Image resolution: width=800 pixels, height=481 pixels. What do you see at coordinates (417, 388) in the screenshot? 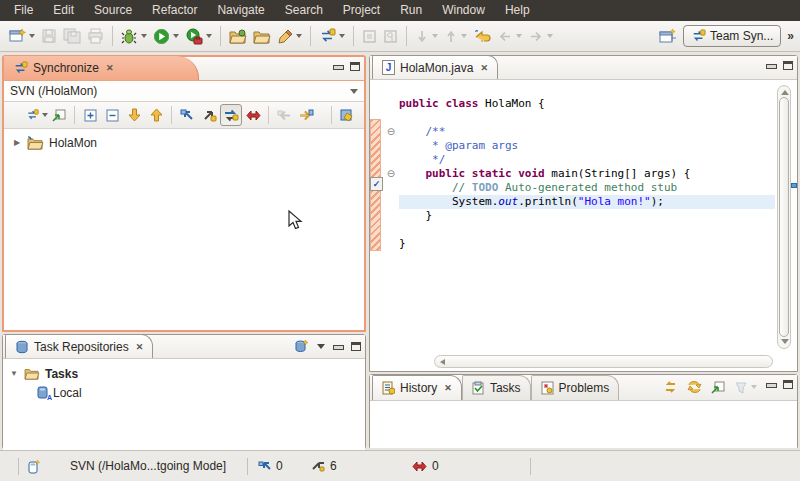
I see `tab-history: History ✕` at bounding box center [417, 388].